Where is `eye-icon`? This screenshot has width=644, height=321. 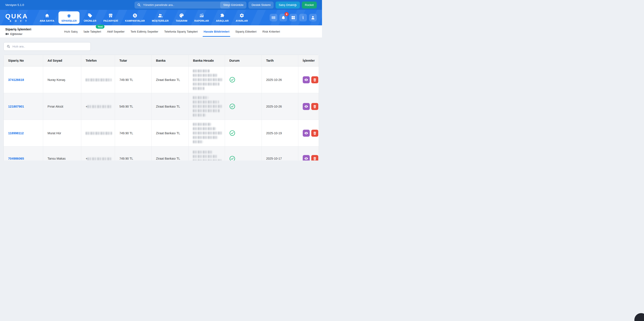
eye-icon is located at coordinates (306, 80).